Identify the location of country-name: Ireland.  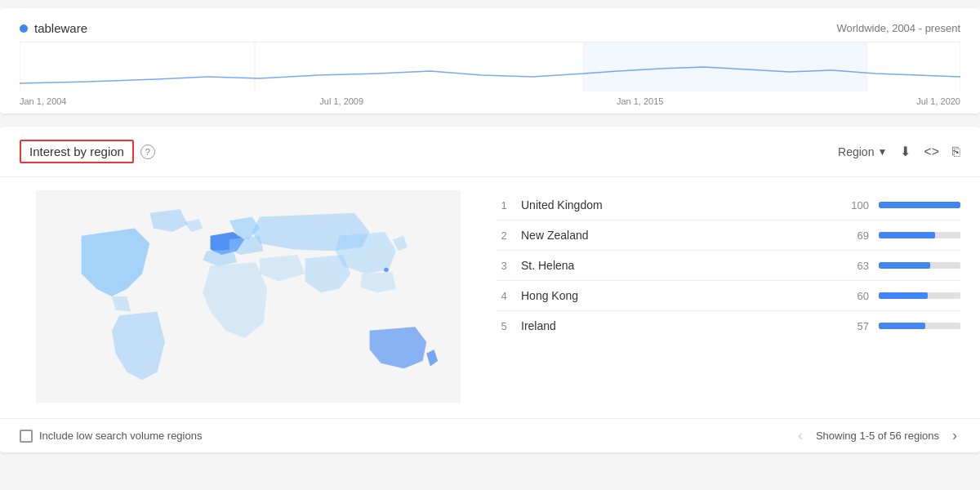
(678, 326).